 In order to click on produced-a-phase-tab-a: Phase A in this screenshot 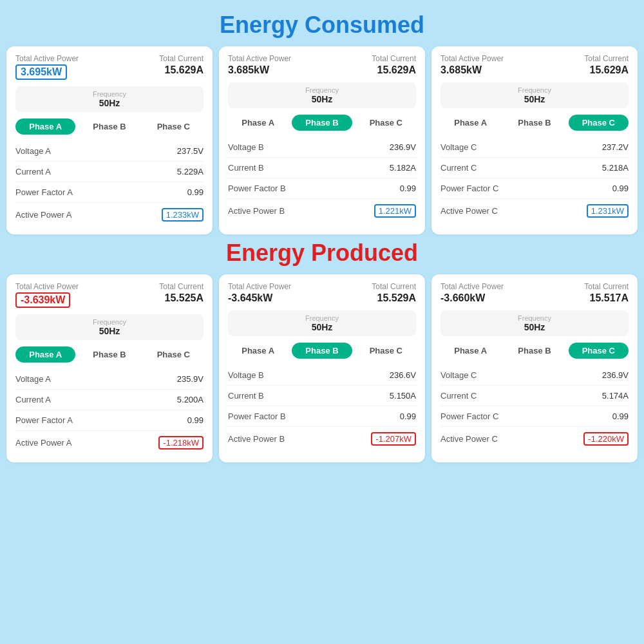, I will do `click(45, 354)`.